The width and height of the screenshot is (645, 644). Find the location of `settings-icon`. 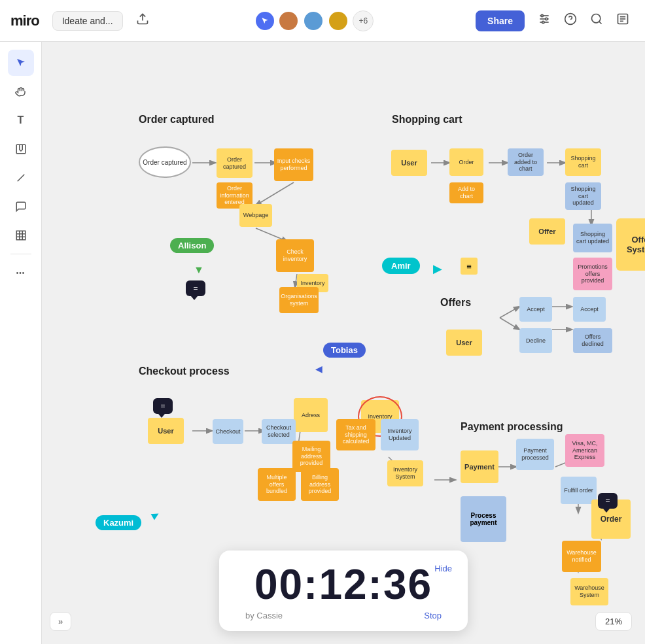

settings-icon is located at coordinates (544, 21).